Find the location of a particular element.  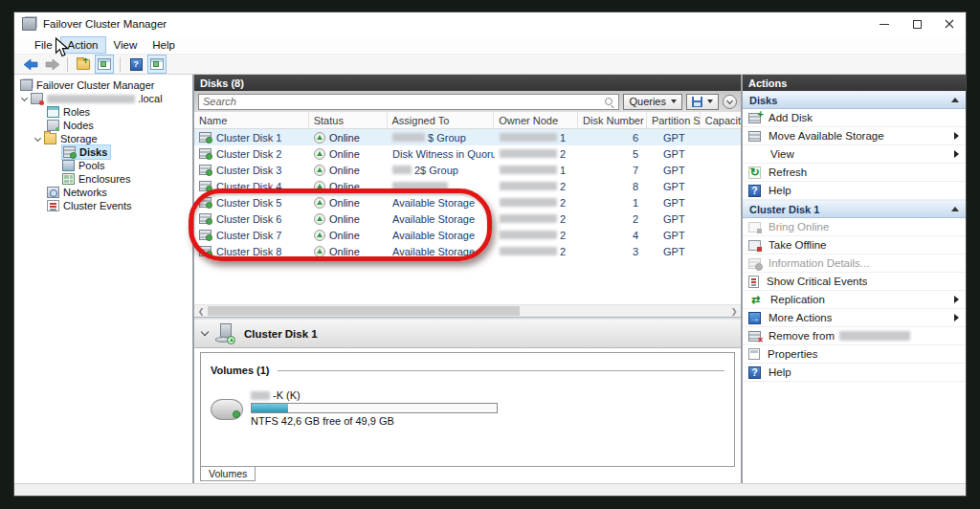

tree-label: Roles is located at coordinates (77, 112).